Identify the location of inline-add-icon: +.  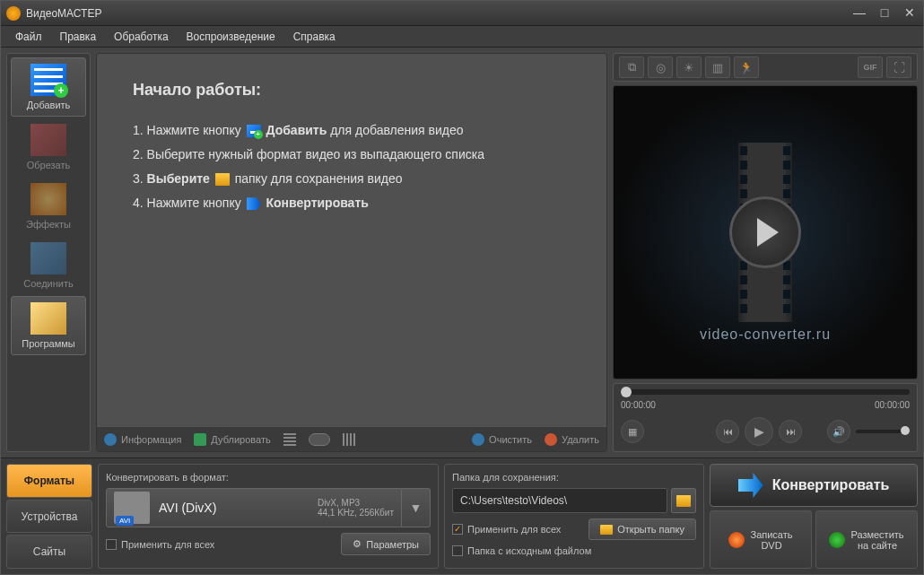
(254, 131).